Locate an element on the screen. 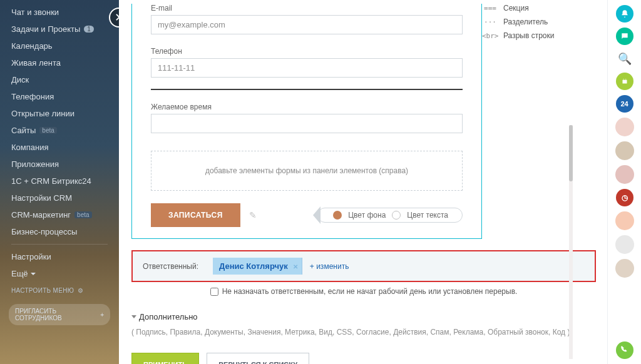  submit-button: ЗАПИСАТЬСЯ is located at coordinates (195, 215).